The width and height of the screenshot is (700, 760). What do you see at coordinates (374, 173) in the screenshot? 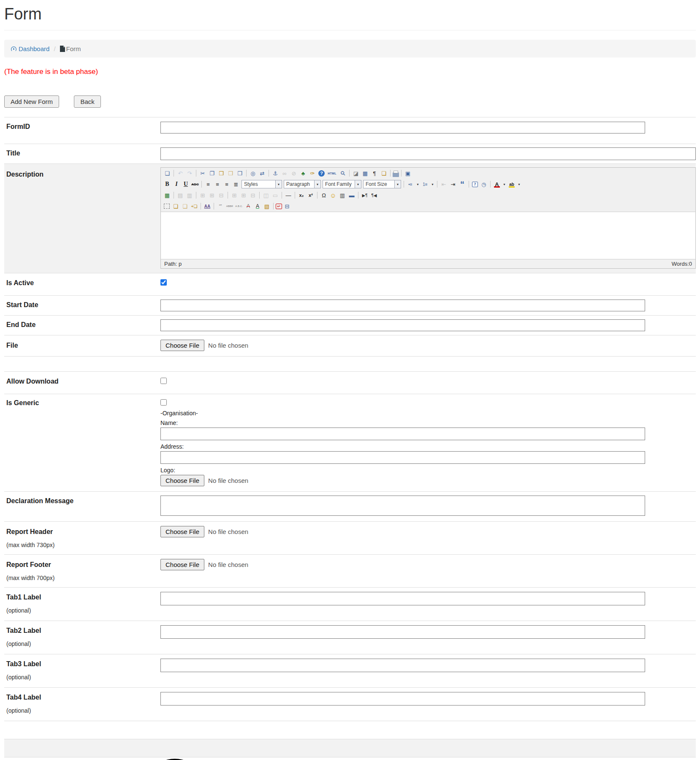
I see `show-blocks-icon: ¶` at bounding box center [374, 173].